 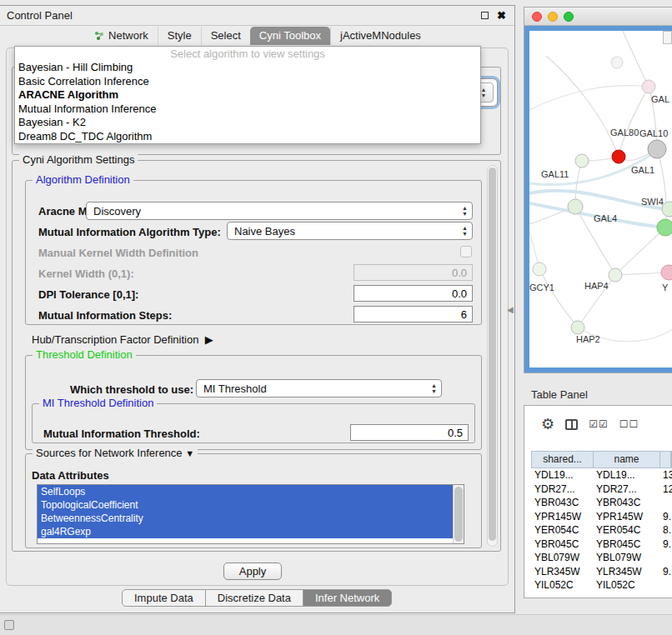 What do you see at coordinates (602, 475) in the screenshot?
I see `table-row: YDL19...YDL19...13` at bounding box center [602, 475].